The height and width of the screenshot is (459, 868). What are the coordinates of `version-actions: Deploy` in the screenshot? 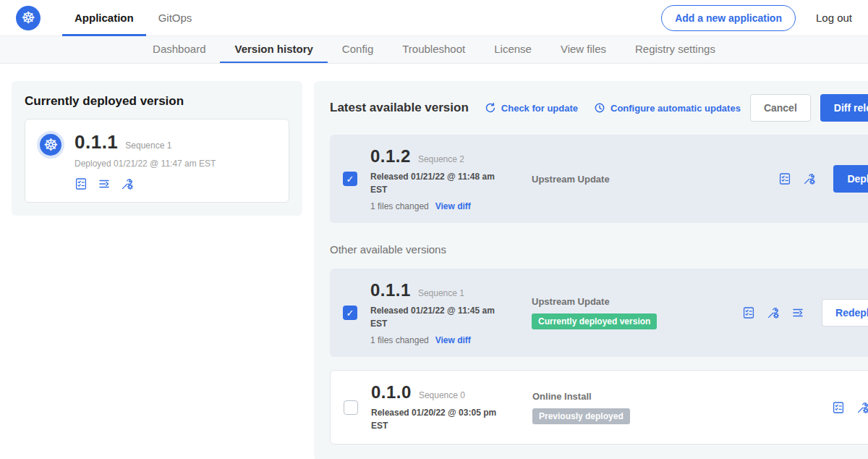 It's located at (823, 179).